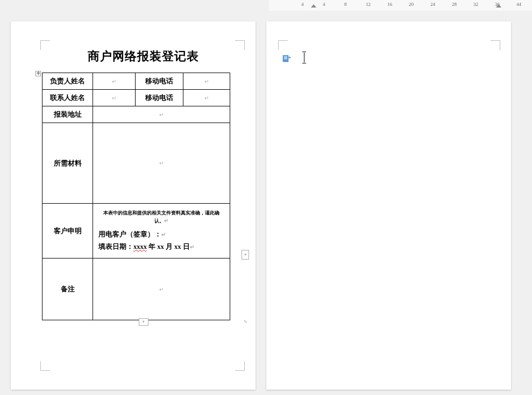 This screenshot has width=532, height=395. I want to click on responsible-name-label: 负责人姓名, so click(68, 82).